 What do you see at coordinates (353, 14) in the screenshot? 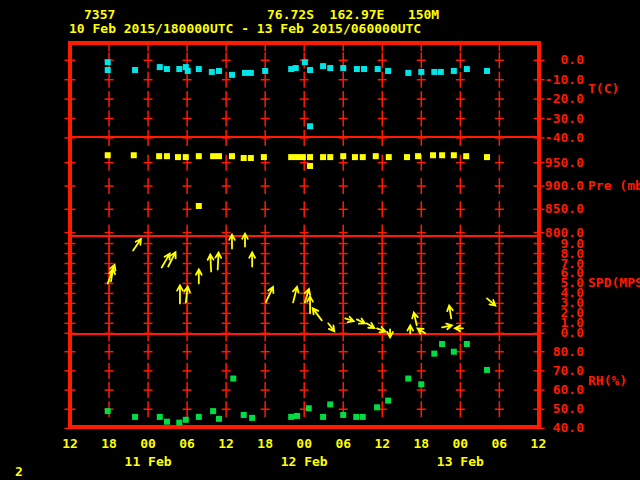
I see `station-coordinates: 76.72S 162.97E 150M` at bounding box center [353, 14].